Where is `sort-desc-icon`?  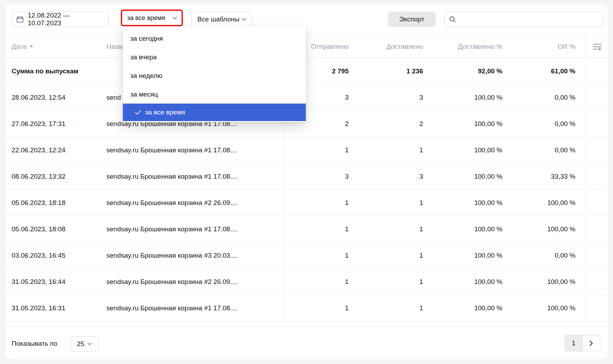
sort-desc-icon is located at coordinates (32, 46).